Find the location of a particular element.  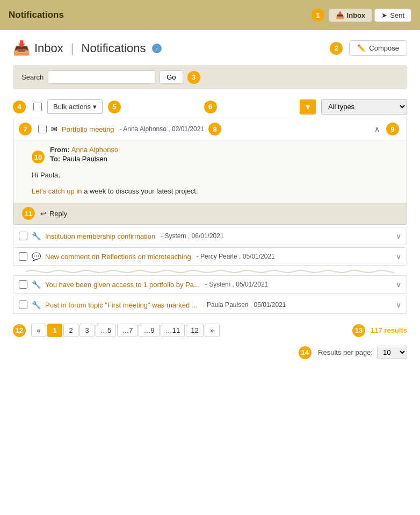

badge-8: 8 is located at coordinates (215, 129).